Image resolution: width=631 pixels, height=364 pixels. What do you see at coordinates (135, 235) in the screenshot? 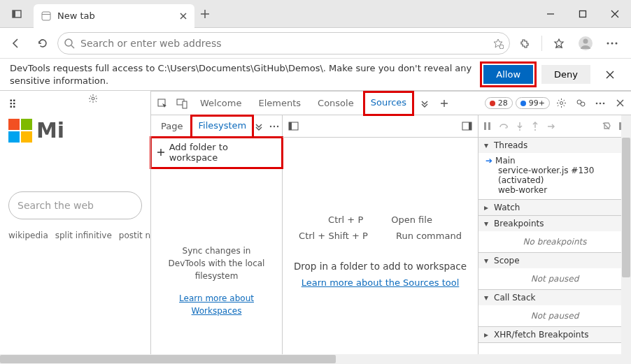
I see `quick-link: postit no` at bounding box center [135, 235].